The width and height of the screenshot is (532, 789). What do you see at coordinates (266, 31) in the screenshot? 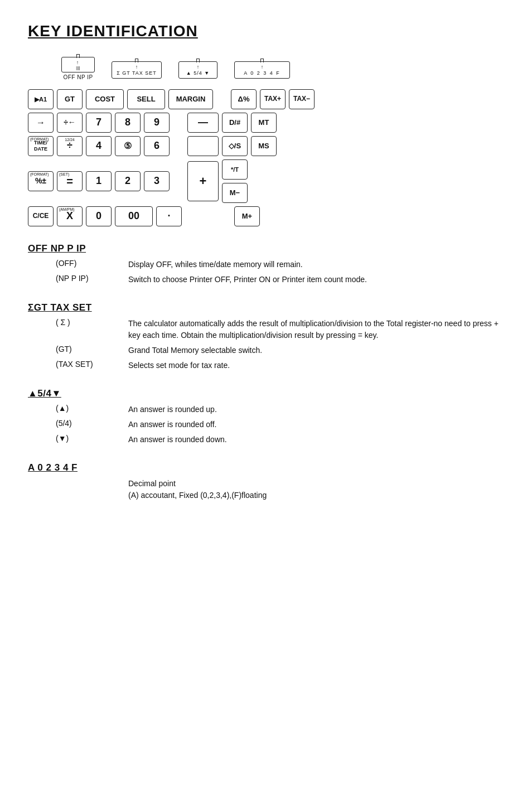
I see `page-title: KEY IDENTIFICATION` at bounding box center [266, 31].